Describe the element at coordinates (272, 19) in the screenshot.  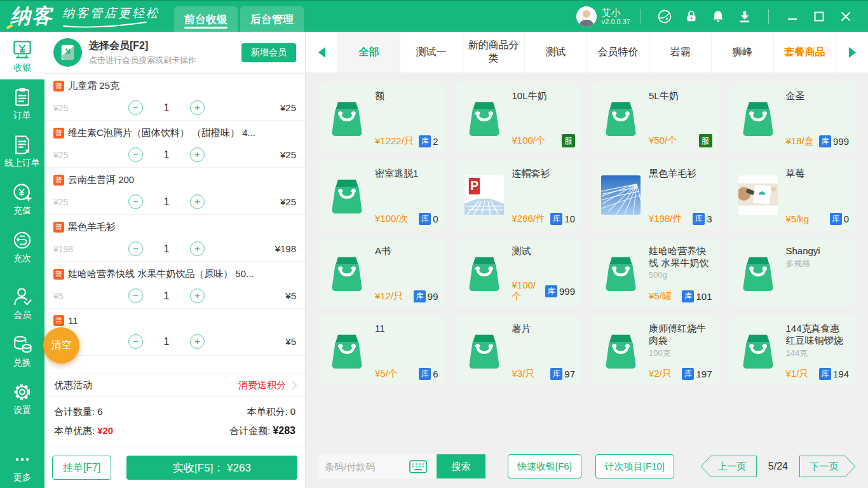
I see `tab-back-management: 后台管理` at that location.